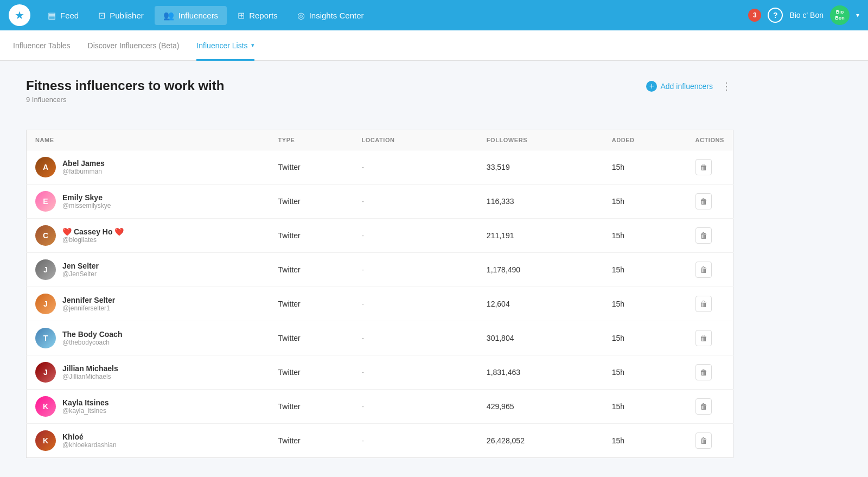 The width and height of the screenshot is (868, 477). What do you see at coordinates (710, 372) in the screenshot?
I see `actions-cell-6: 🗑` at bounding box center [710, 372].